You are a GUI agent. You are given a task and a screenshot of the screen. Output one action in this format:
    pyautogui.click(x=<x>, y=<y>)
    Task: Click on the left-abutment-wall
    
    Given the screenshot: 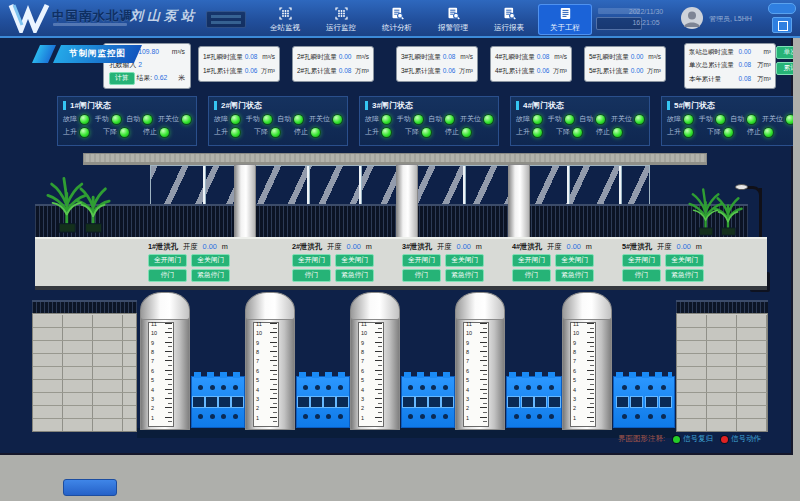 What is the action you would take?
    pyautogui.click(x=84, y=372)
    